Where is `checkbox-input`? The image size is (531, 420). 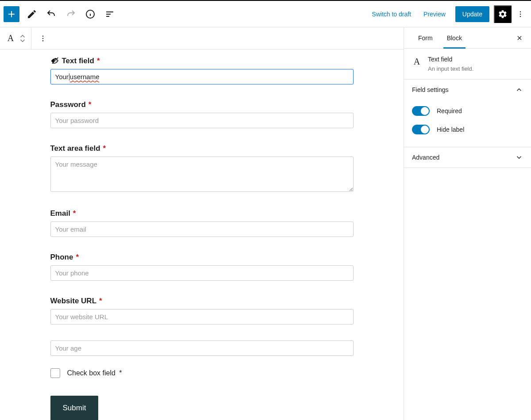
checkbox-input is located at coordinates (55, 373).